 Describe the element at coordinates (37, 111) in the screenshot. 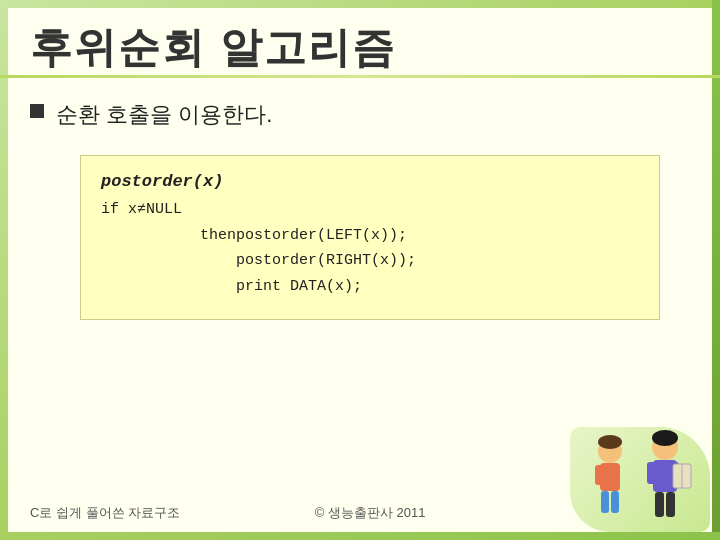

I see `bullet-icon` at that location.